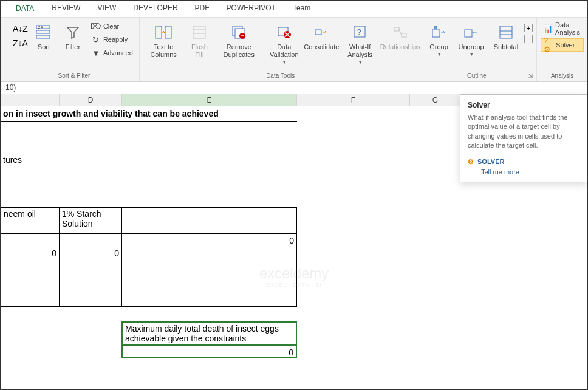 This screenshot has width=588, height=390. I want to click on consolidate-button: Consolidate, so click(321, 36).